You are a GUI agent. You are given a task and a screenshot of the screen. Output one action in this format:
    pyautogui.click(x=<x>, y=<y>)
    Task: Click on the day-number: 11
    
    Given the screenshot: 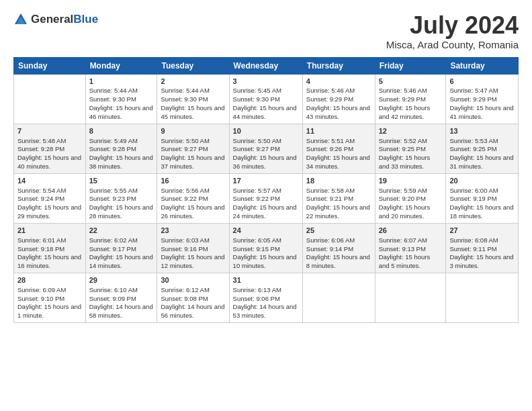 What is the action you would take?
    pyautogui.click(x=339, y=132)
    